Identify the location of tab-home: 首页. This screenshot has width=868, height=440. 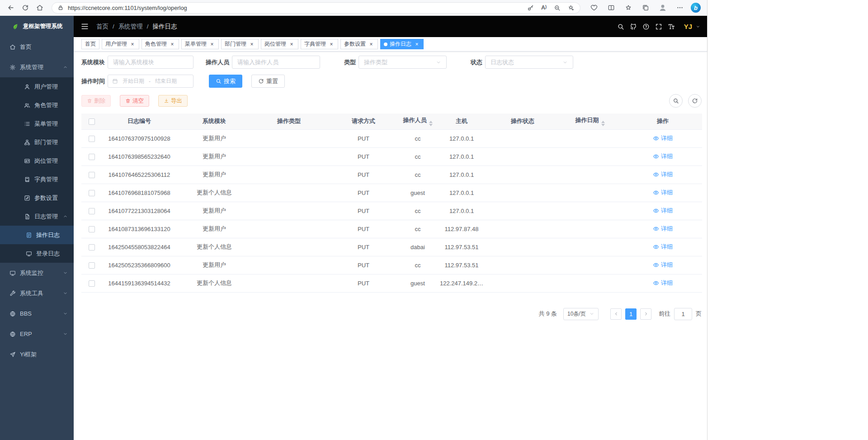
(90, 44).